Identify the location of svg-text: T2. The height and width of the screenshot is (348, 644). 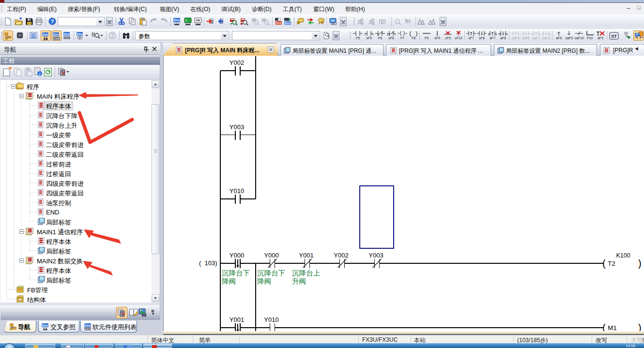
(612, 263).